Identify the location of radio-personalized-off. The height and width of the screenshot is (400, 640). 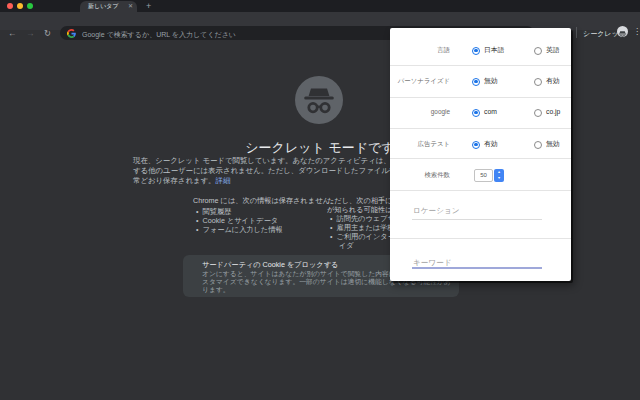
(476, 82).